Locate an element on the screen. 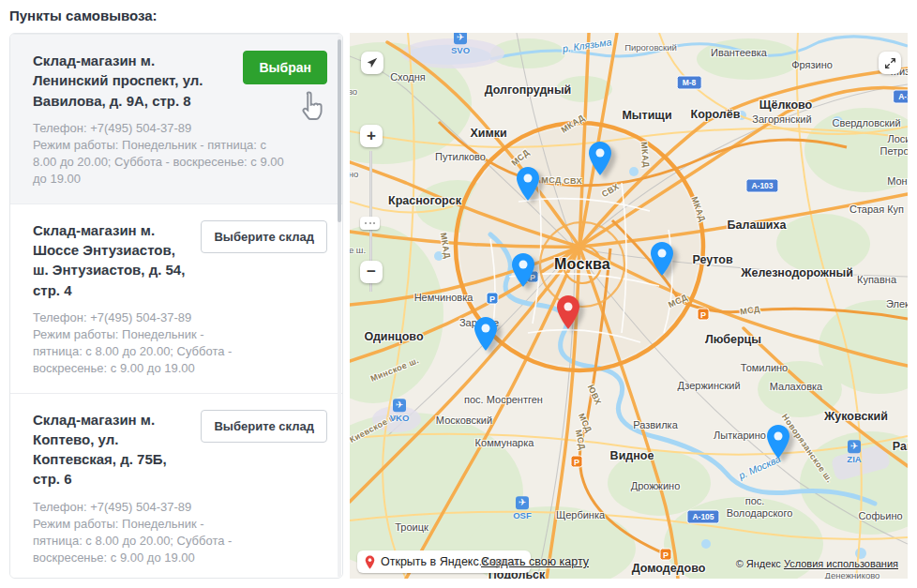 The image size is (917, 588). select-warehouse-button: Выбран is located at coordinates (285, 68).